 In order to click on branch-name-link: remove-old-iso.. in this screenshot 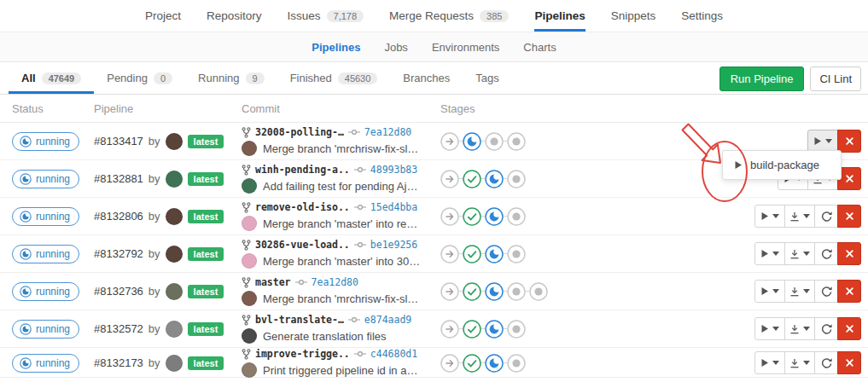, I will do `click(302, 207)`.